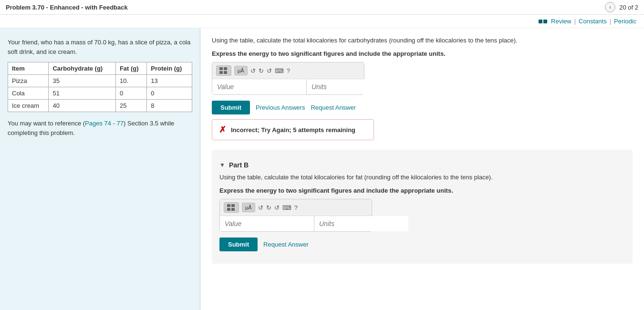  I want to click on part-a-submit-button: Submit, so click(231, 108).